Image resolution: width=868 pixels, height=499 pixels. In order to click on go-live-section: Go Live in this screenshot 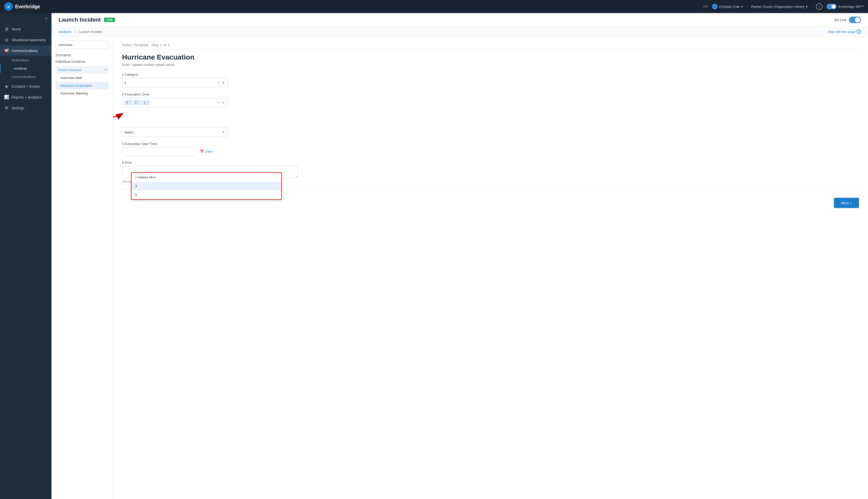, I will do `click(847, 20)`.